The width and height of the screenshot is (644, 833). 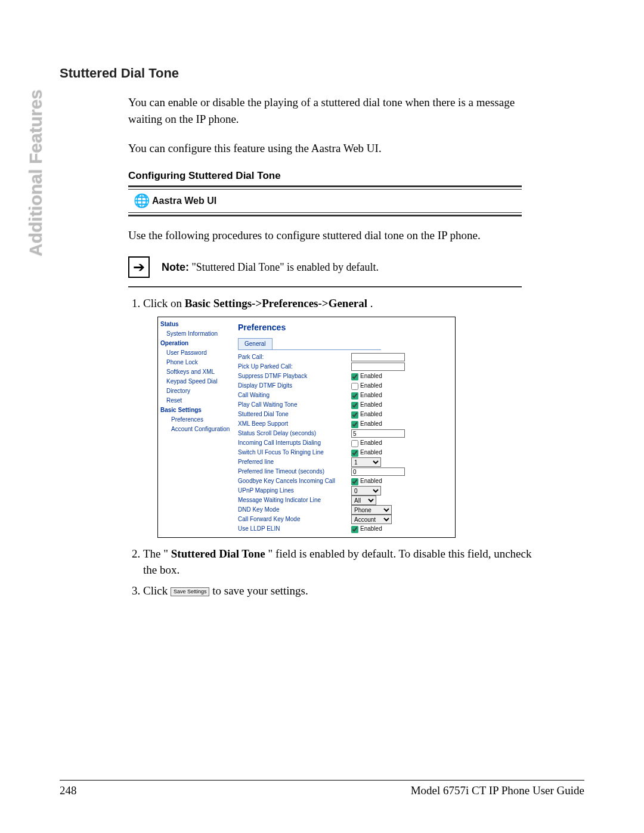 I want to click on scroll-delay-input, so click(x=378, y=433).